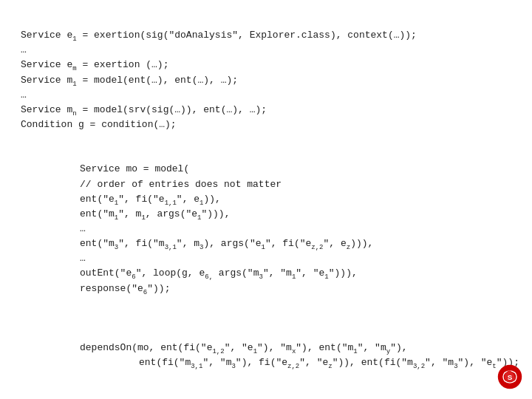 This screenshot has height=399, width=532. I want to click on line-16: outEnt("e6", loop(g, e6, args("m3", "m1"…, so click(219, 273).